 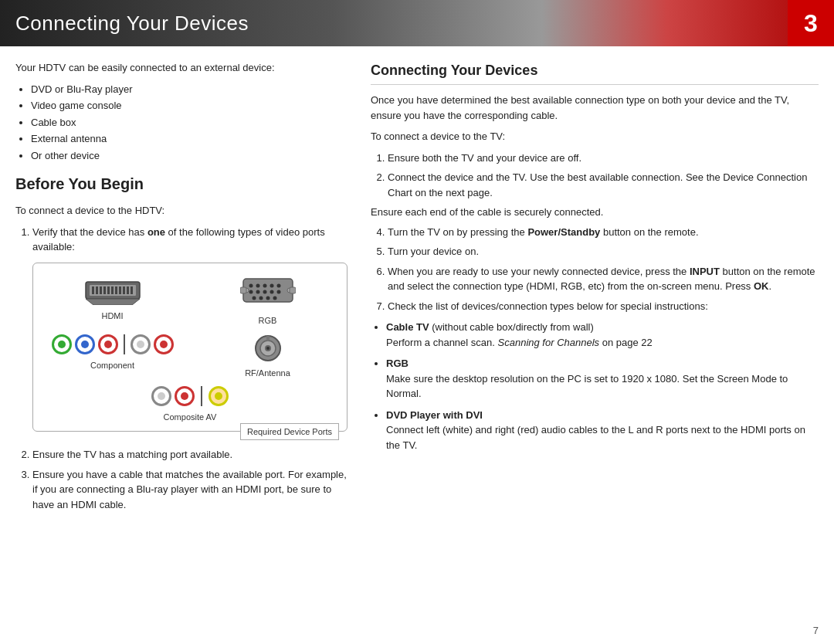 I want to click on cable-tv-detail: Perform a channel scan., so click(x=442, y=343).